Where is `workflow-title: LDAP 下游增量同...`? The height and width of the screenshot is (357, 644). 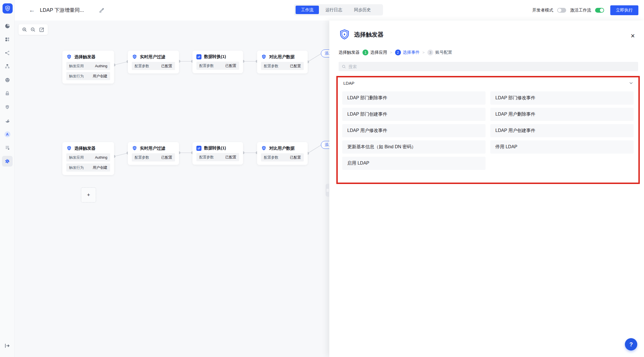
workflow-title: LDAP 下游增量同... is located at coordinates (62, 10).